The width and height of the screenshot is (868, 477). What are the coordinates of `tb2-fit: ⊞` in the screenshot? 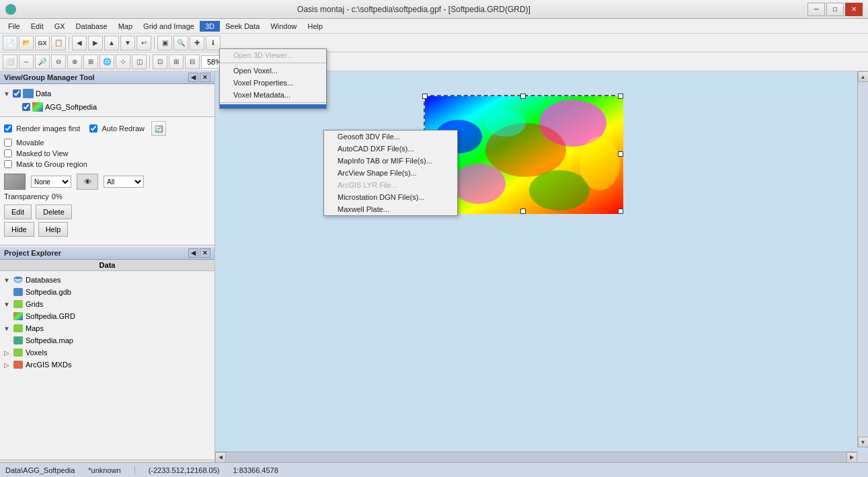 It's located at (91, 62).